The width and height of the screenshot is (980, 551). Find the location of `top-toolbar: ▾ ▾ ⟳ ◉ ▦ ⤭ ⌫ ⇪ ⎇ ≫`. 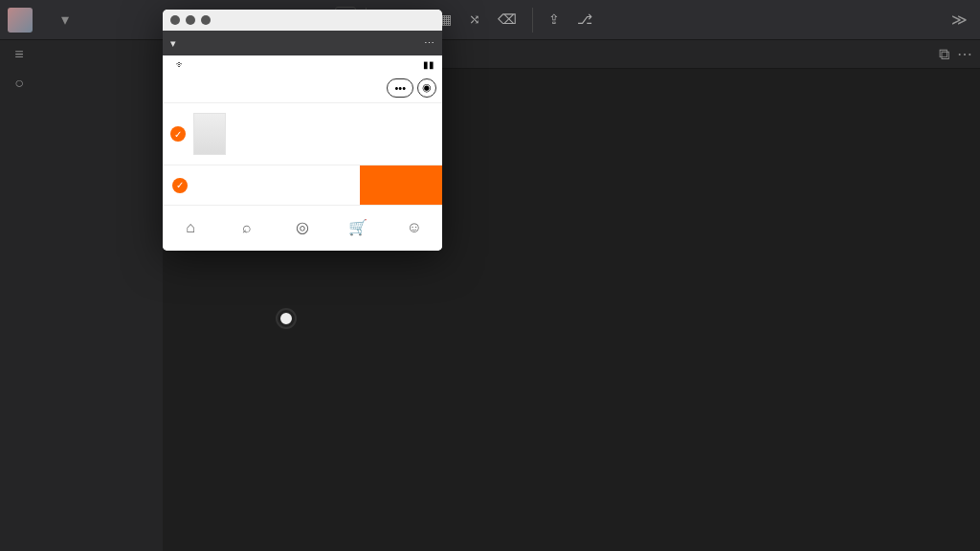

top-toolbar: ▾ ▾ ⟳ ◉ ▦ ⤭ ⌫ ⇪ ⎇ ≫ is located at coordinates (490, 20).